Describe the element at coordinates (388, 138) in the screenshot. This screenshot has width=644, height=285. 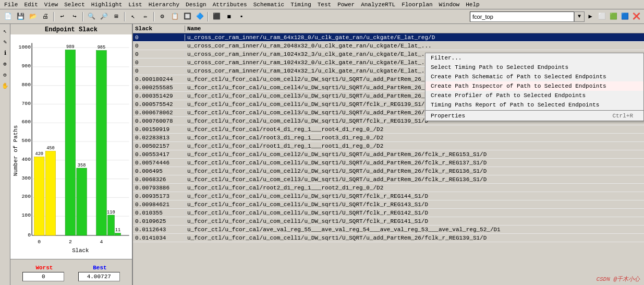
I see `table-row: 0.02283813u_fcor_ctl/u_fcor_cal/root3_d1…` at that location.